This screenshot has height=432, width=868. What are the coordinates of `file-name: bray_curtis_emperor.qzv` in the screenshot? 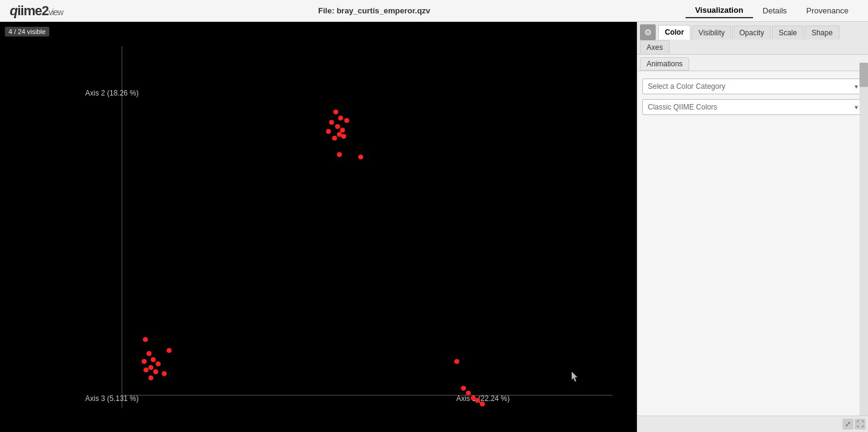 It's located at (383, 11).